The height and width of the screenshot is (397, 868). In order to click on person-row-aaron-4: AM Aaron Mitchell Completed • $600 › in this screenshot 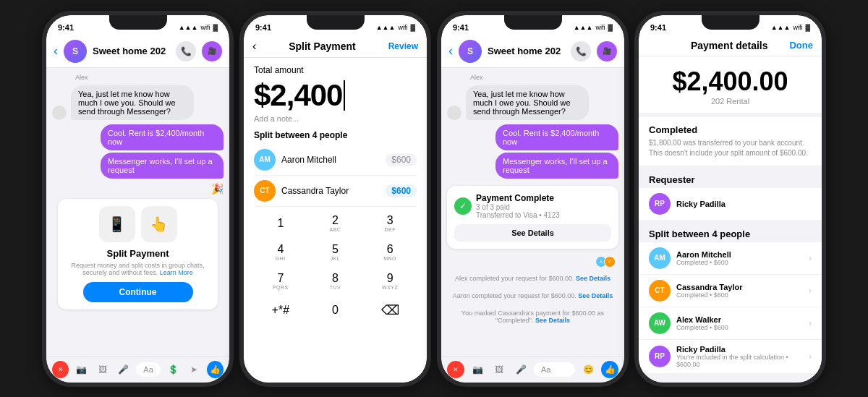, I will do `click(731, 259)`.